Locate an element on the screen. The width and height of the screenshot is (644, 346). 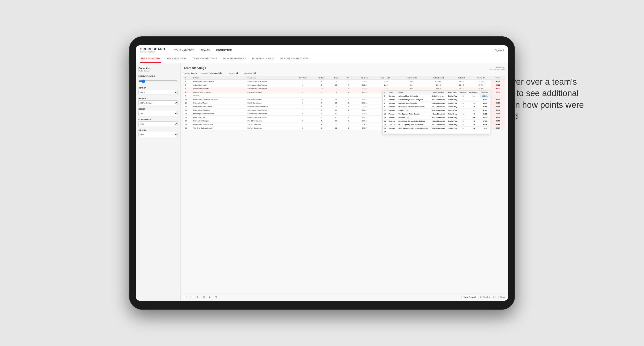
min-rounds-label: Minimum Rounds is located at coordinates (158, 76).